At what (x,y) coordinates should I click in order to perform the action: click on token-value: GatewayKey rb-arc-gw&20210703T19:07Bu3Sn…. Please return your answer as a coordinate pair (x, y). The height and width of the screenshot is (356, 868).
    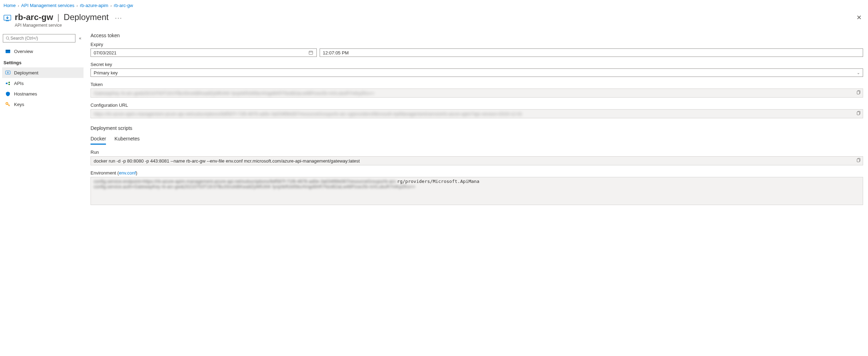
    Looking at the image, I should click on (234, 93).